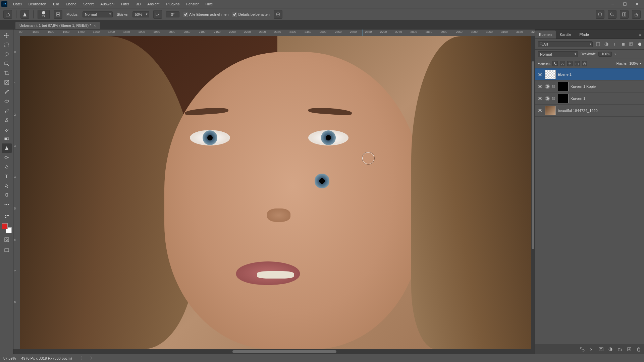 The image size is (644, 362). Describe the element at coordinates (578, 111) in the screenshot. I see `layer-name: beautiful-1844724_1920` at that location.